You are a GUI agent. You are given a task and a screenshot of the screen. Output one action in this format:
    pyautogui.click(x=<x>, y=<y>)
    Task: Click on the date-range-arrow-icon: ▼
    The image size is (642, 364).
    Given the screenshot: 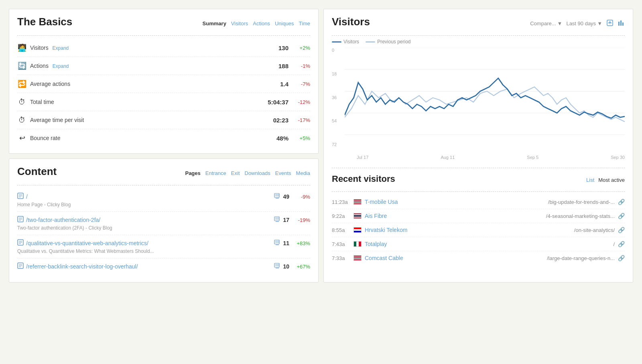 What is the action you would take?
    pyautogui.click(x=599, y=23)
    